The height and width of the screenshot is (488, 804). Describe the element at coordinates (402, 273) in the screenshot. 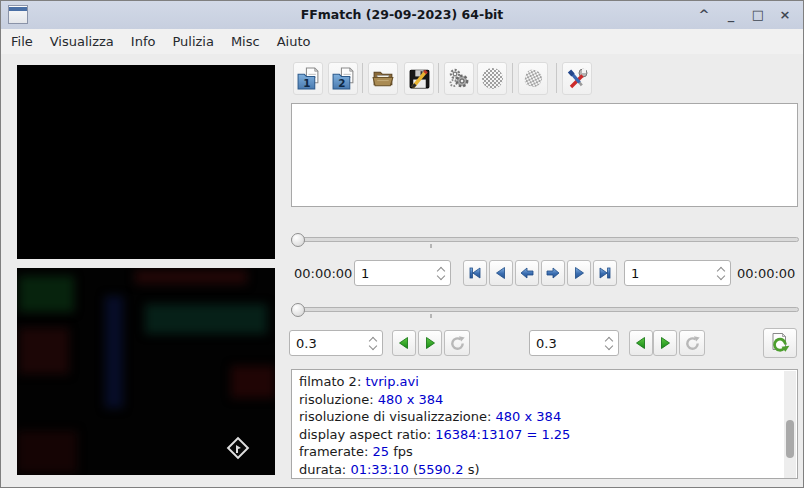

I see `frame-spinner-left: 1` at that location.